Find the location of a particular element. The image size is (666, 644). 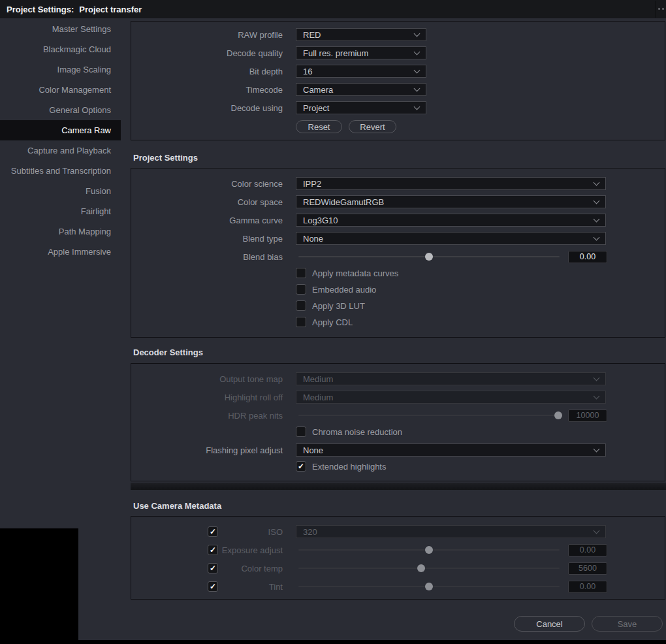

page-title: Project Settings: is located at coordinates (40, 9).